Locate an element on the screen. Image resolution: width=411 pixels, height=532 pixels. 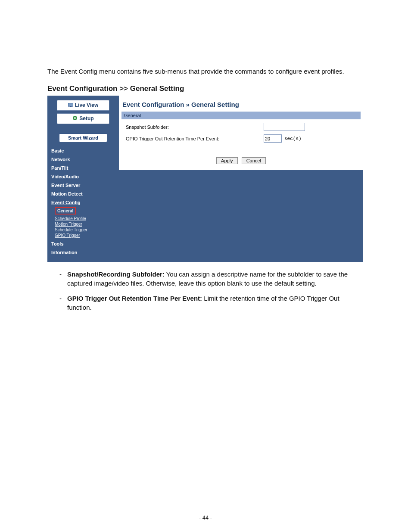
nav-pan-tilt: Pan/Tilt is located at coordinates (83, 168).